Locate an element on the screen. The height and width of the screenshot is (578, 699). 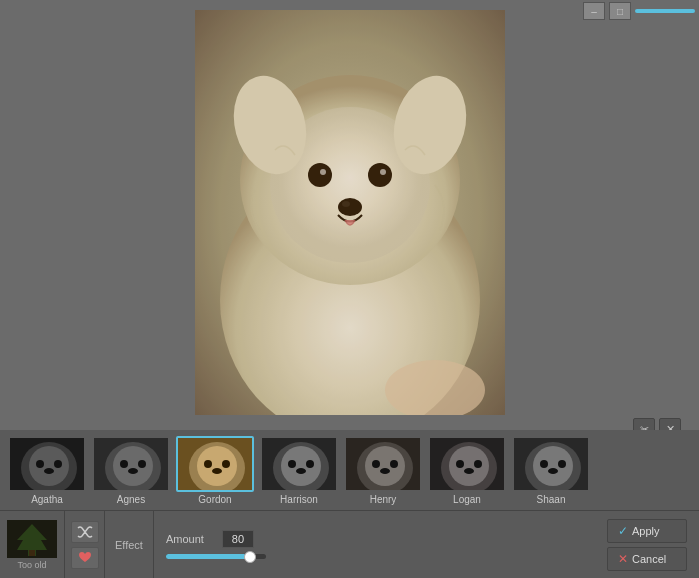
bottom-panel: Too old Effect Amount 80 ✓ is located at coordinates (350, 544).